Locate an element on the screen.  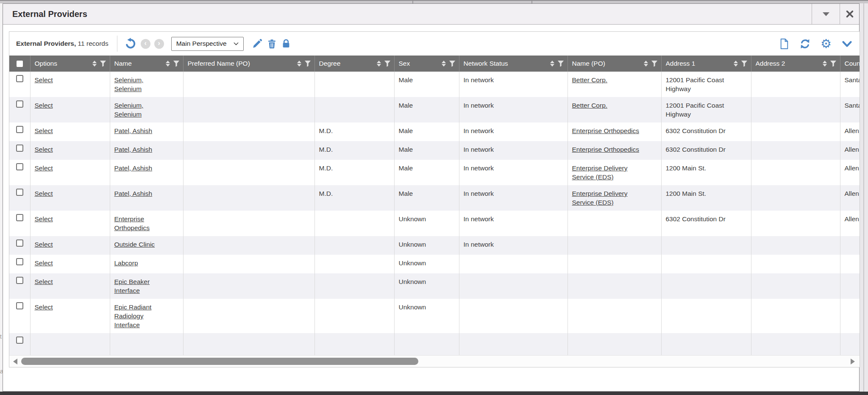
header-row: OptionsNamePreferred Name (PO)DegreeSexN… is located at coordinates (434, 64).